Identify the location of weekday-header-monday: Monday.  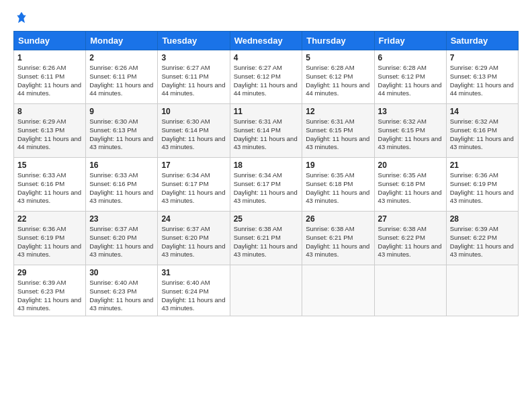
(122, 41).